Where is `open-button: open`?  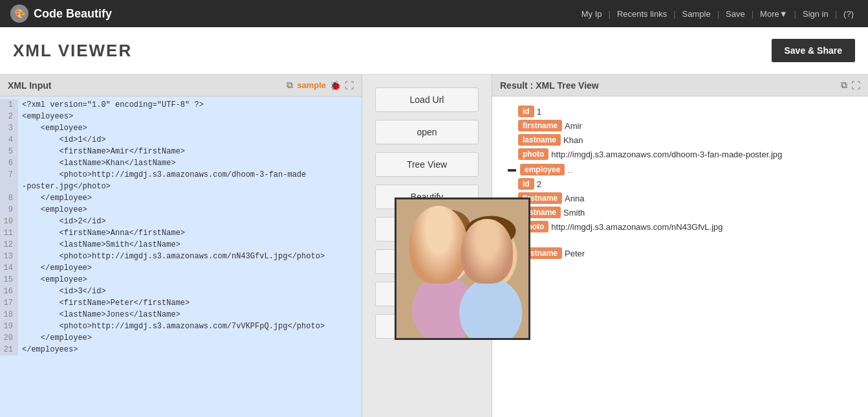 open-button: open is located at coordinates (427, 132).